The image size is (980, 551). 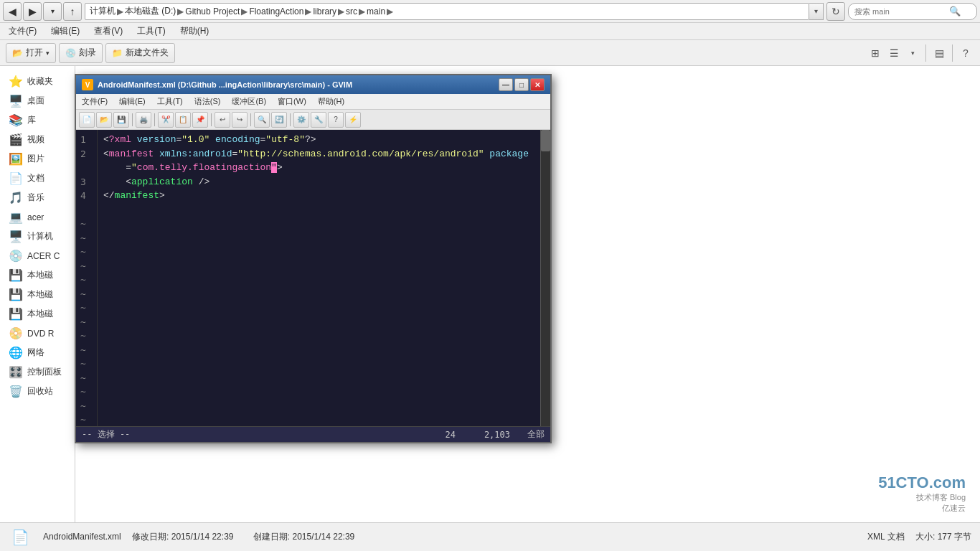 What do you see at coordinates (490, 11) in the screenshot?
I see `address-bar-row: ◀ ▶ ▾ ↑ 计算机 ▶ 本地磁盘 (D:) ▶ Github Project…` at bounding box center [490, 11].